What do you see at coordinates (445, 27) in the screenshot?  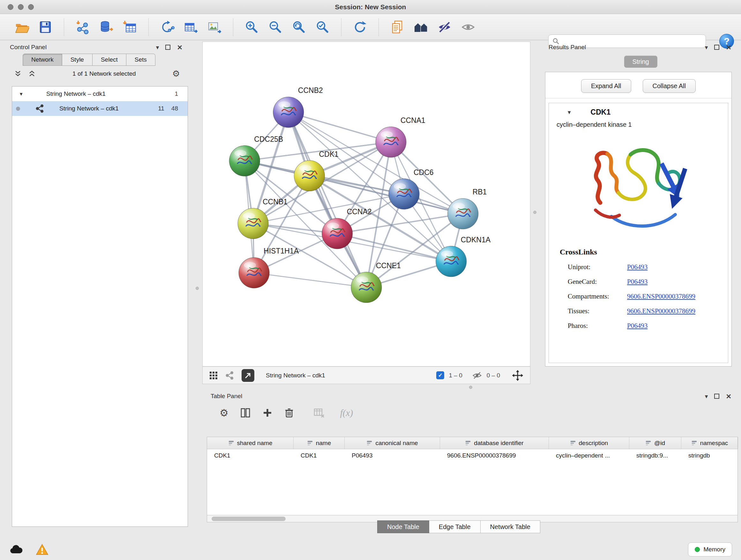 I see `hide-selected-icon` at bounding box center [445, 27].